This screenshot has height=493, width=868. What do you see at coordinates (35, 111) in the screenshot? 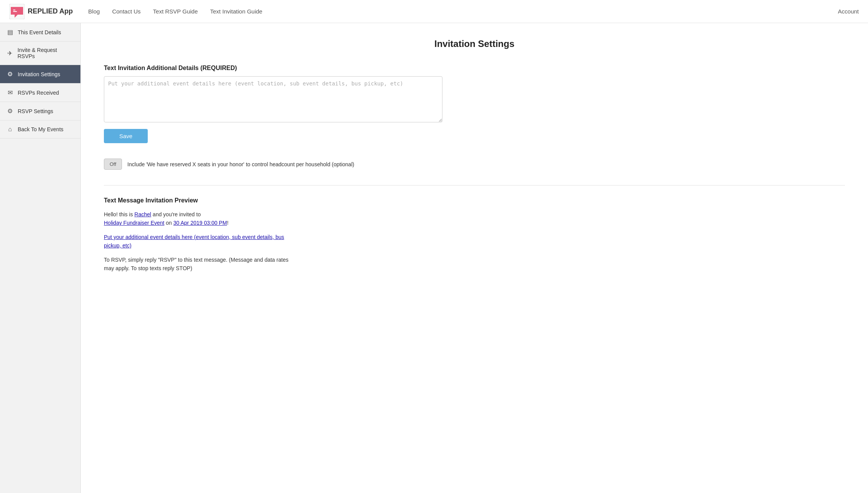
I see `sidebar-label-rsvp-settings: RSVP Settings` at bounding box center [35, 111].